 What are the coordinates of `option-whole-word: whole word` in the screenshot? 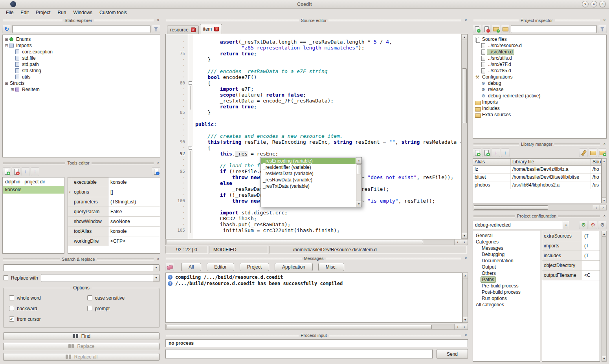 It's located at (47, 298).